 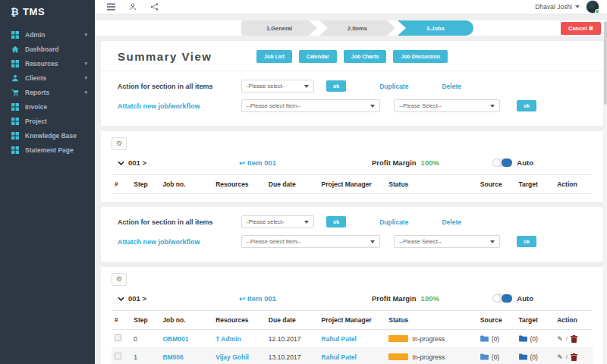 I want to click on sidebar-item-clients: Clients ▾, so click(x=47, y=77).